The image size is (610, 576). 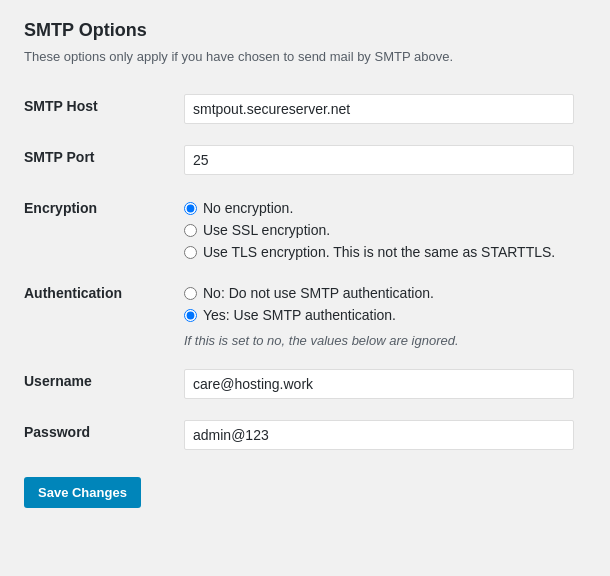 I want to click on section-title: SMTP Options, so click(x=305, y=30).